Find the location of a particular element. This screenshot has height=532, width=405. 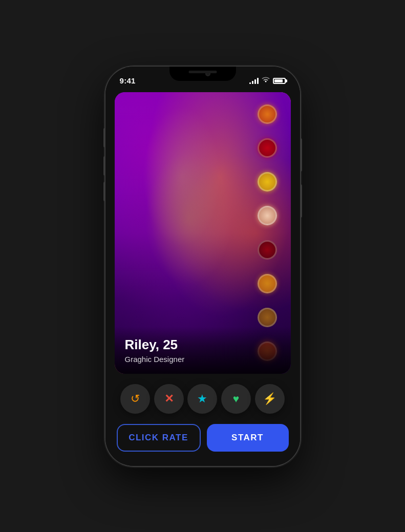

status-icons is located at coordinates (267, 81).